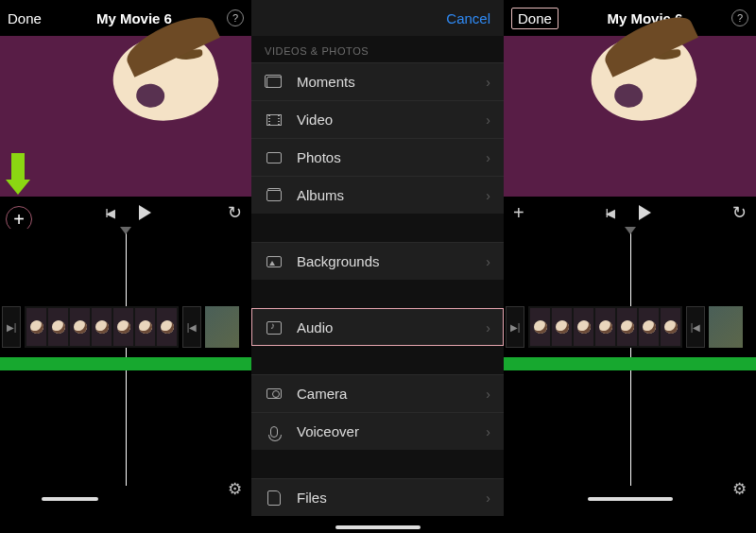 Image resolution: width=756 pixels, height=533 pixels. What do you see at coordinates (274, 120) in the screenshot?
I see `video-icon` at bounding box center [274, 120].